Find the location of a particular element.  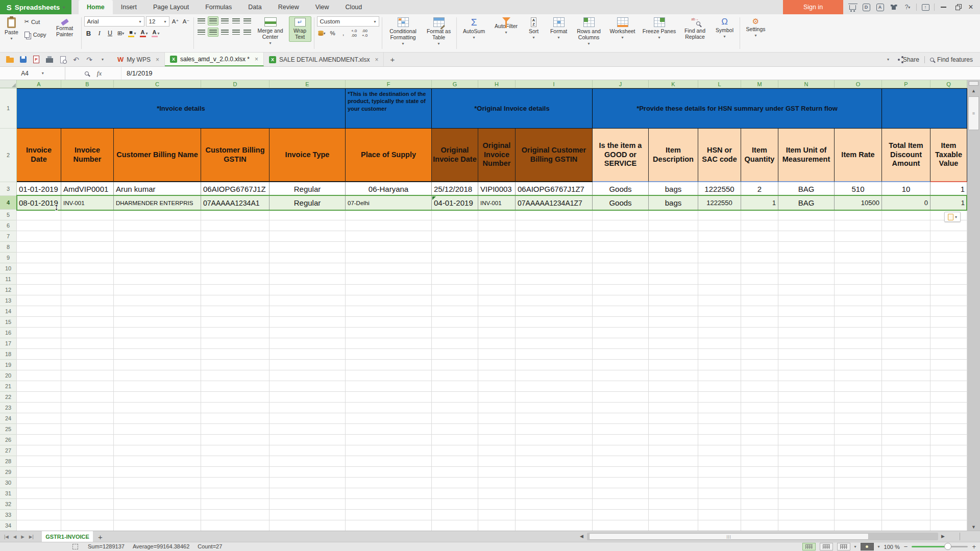

paste-button: Paste▾ is located at coordinates (11, 30).